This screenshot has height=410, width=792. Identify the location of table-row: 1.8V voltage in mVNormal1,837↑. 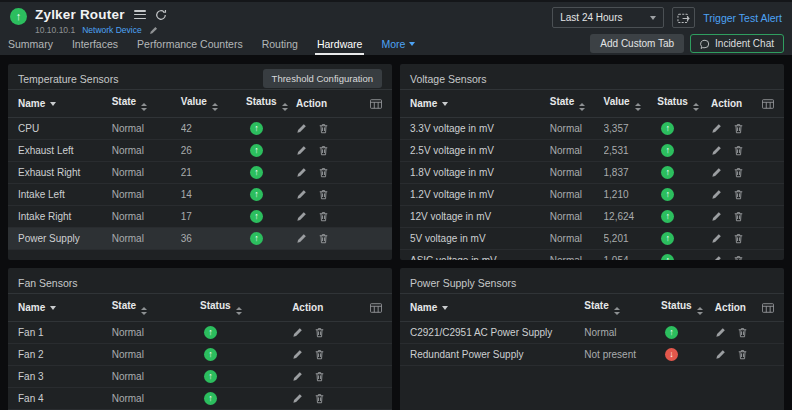
(592, 173).